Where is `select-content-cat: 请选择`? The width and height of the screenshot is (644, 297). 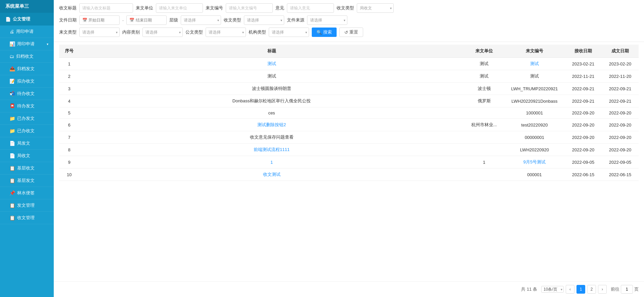 select-content-cat: 请选择 is located at coordinates (163, 32).